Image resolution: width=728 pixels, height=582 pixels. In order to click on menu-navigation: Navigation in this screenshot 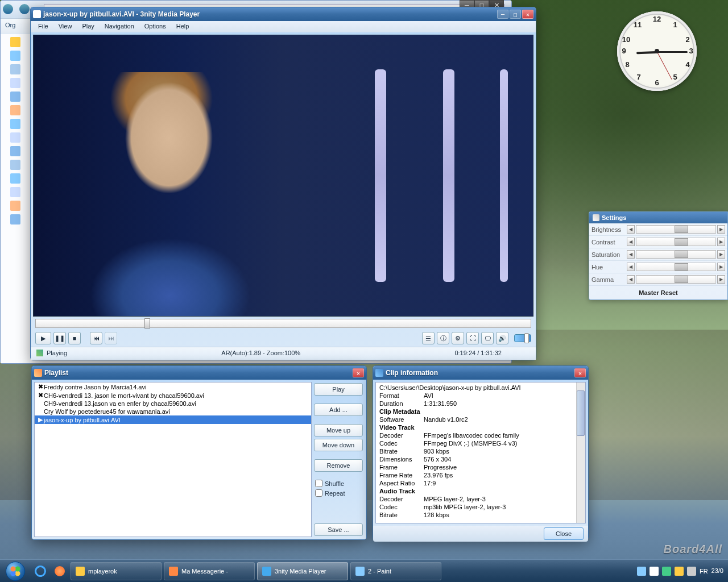, I will do `click(119, 27)`.